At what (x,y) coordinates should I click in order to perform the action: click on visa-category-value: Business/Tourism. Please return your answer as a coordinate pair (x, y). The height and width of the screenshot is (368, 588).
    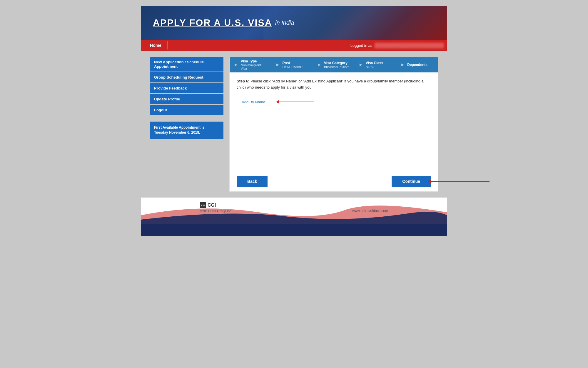
    Looking at the image, I should click on (337, 67).